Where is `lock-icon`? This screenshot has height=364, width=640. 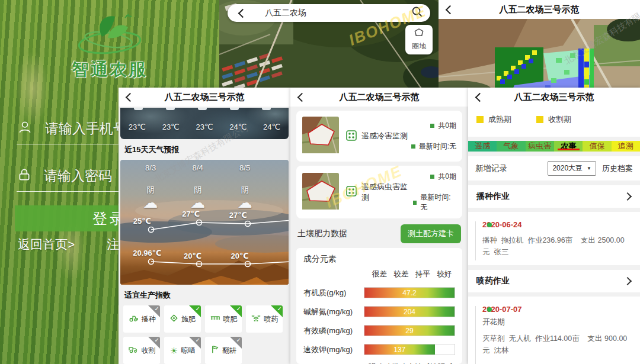 lock-icon is located at coordinates (24, 176).